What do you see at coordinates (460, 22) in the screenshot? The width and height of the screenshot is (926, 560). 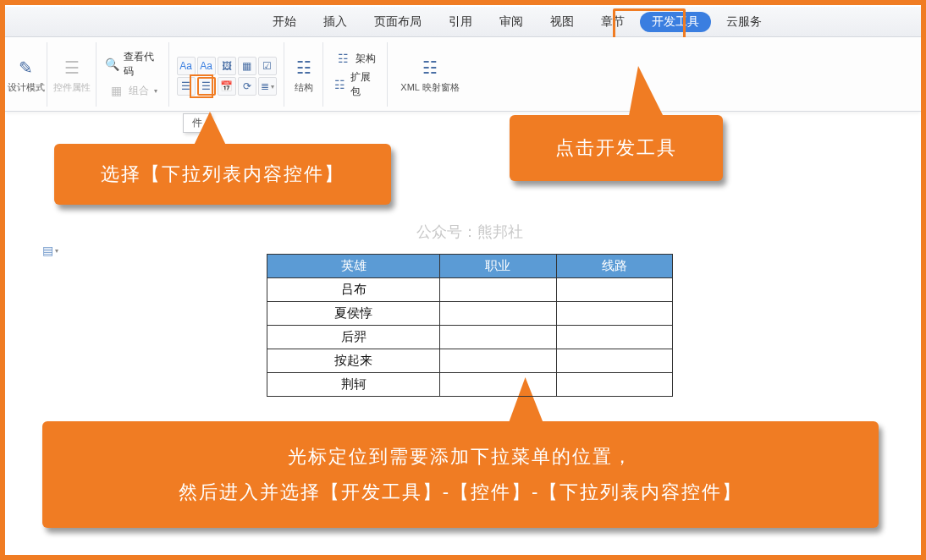 I see `tab-reference: 引用` at bounding box center [460, 22].